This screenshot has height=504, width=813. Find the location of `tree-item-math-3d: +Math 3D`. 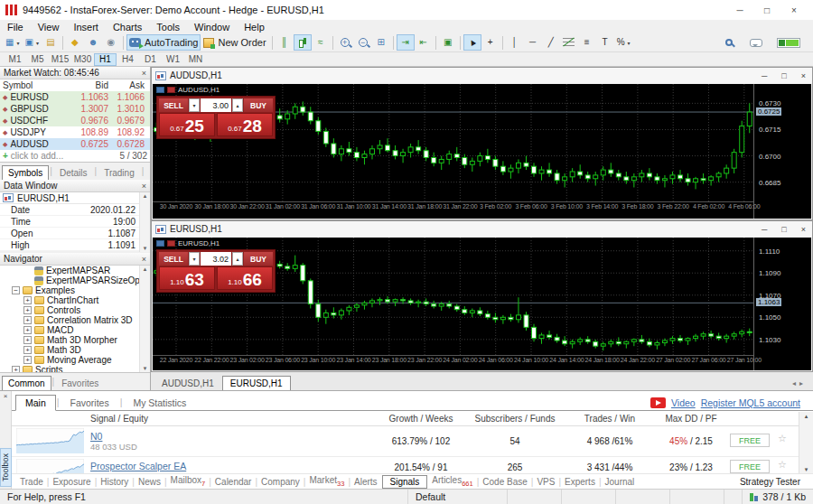

tree-item-math-3d: +Math 3D is located at coordinates (75, 350).